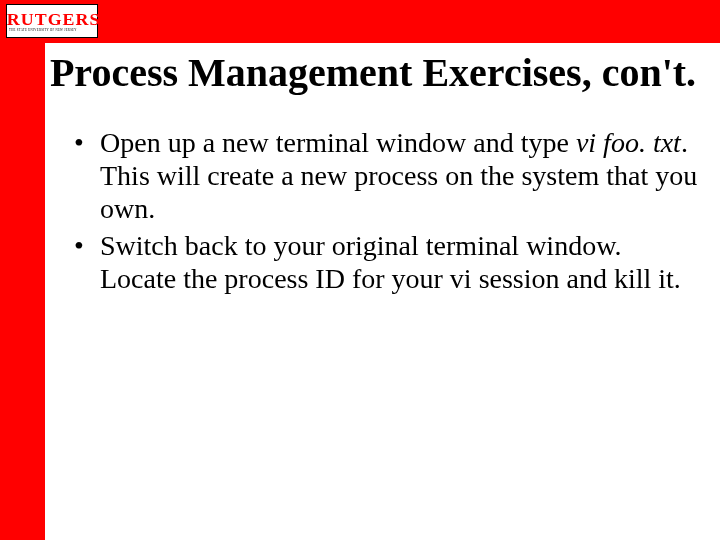  I want to click on bullet-text: Switch back to your original terminal wi…, so click(390, 262).